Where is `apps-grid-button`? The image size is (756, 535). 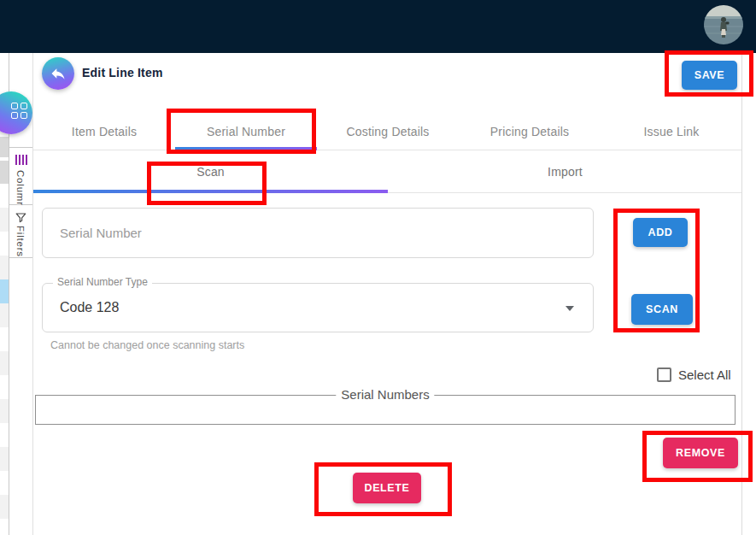
apps-grid-button is located at coordinates (16, 113).